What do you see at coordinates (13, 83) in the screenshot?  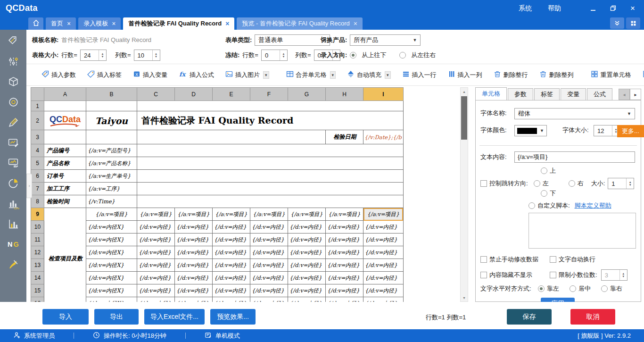 I see `sidebar-item-cube` at bounding box center [13, 83].